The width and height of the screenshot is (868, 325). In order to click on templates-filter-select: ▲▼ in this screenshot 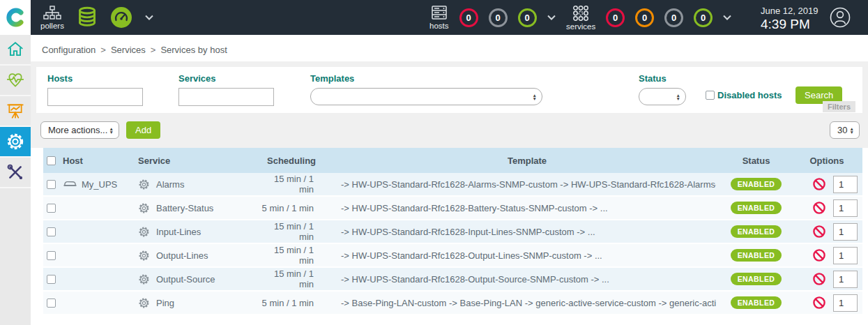, I will do `click(427, 96)`.